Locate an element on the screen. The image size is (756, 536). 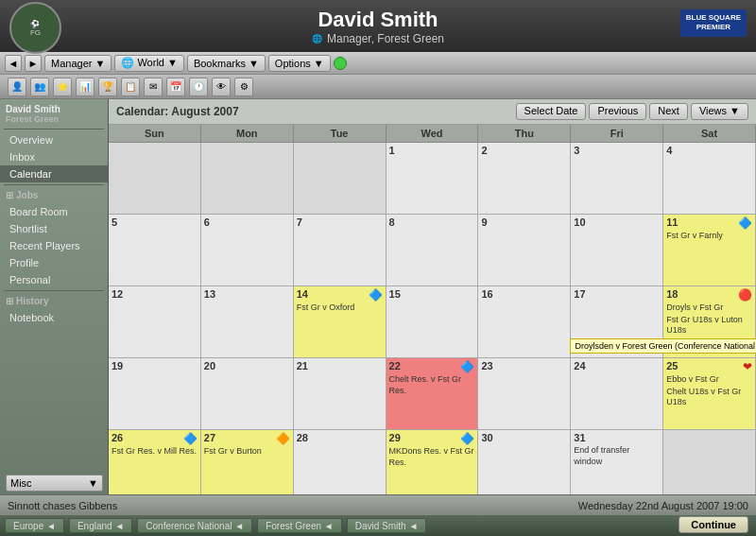
cell-aug-3: 3 is located at coordinates (617, 178).